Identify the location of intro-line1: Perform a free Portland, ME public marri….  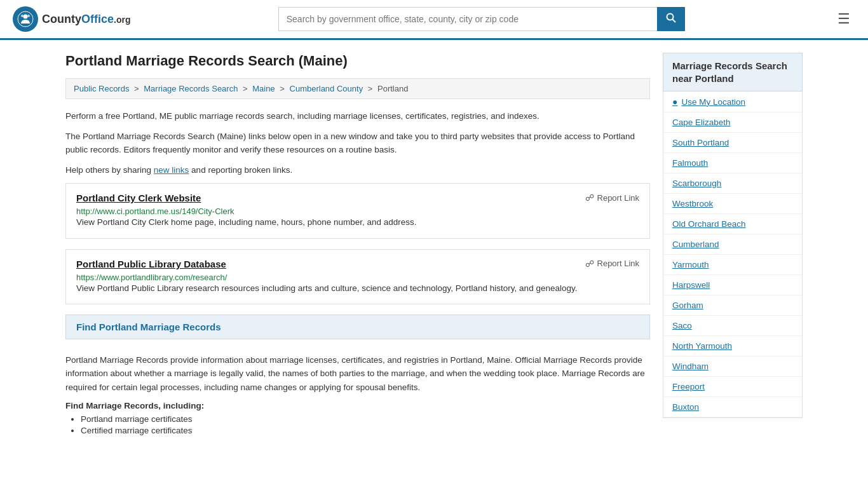
(358, 116).